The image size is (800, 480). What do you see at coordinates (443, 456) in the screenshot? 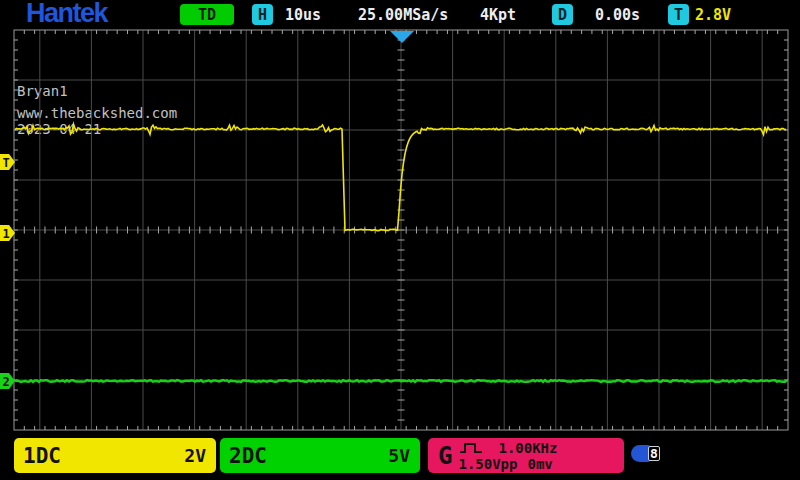
I see `generator-label: G` at bounding box center [443, 456].